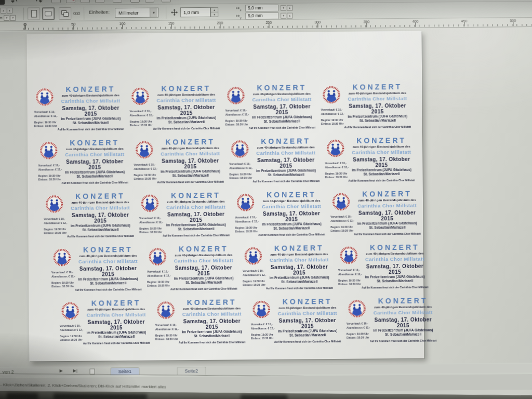 Image resolution: width=532 pixels, height=399 pixels. What do you see at coordinates (22, 396) in the screenshot?
I see `taskbar-button` at bounding box center [22, 396].